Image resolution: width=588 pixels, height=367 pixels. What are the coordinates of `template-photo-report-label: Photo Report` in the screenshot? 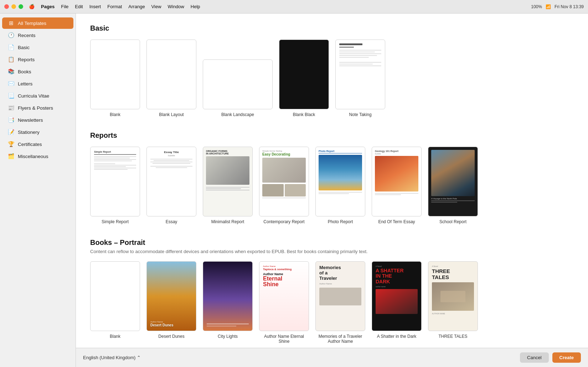 It's located at (341, 222).